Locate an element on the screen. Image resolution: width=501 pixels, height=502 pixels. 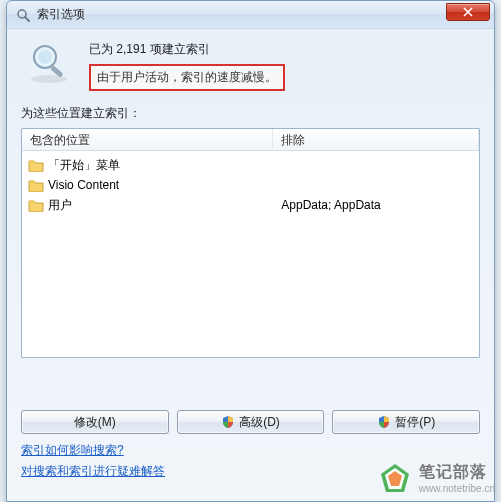
index-count-text: 已为 2,191 项建立索引 is located at coordinates (284, 50).